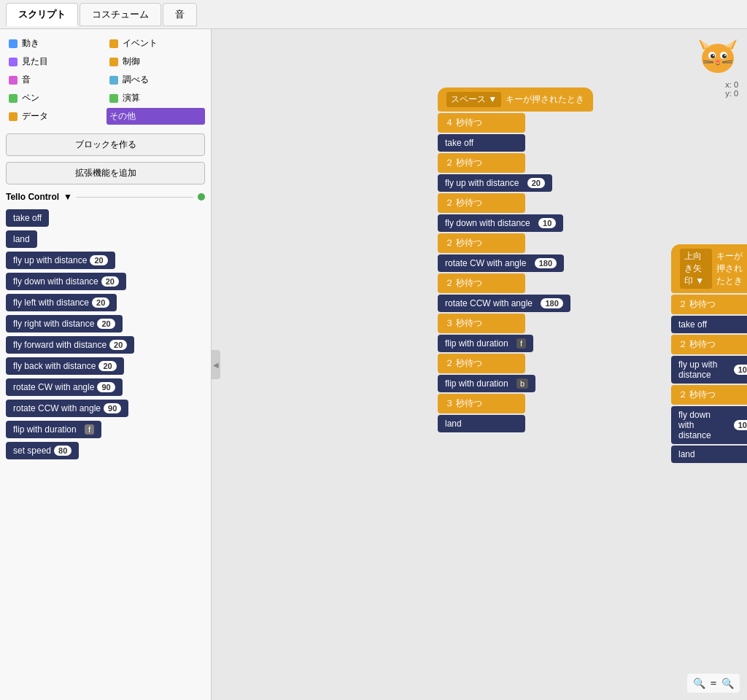  What do you see at coordinates (709, 268) in the screenshot?
I see `trigger-block-2: 上向き矢印 ▼ キーが押されたとき` at bounding box center [709, 268].